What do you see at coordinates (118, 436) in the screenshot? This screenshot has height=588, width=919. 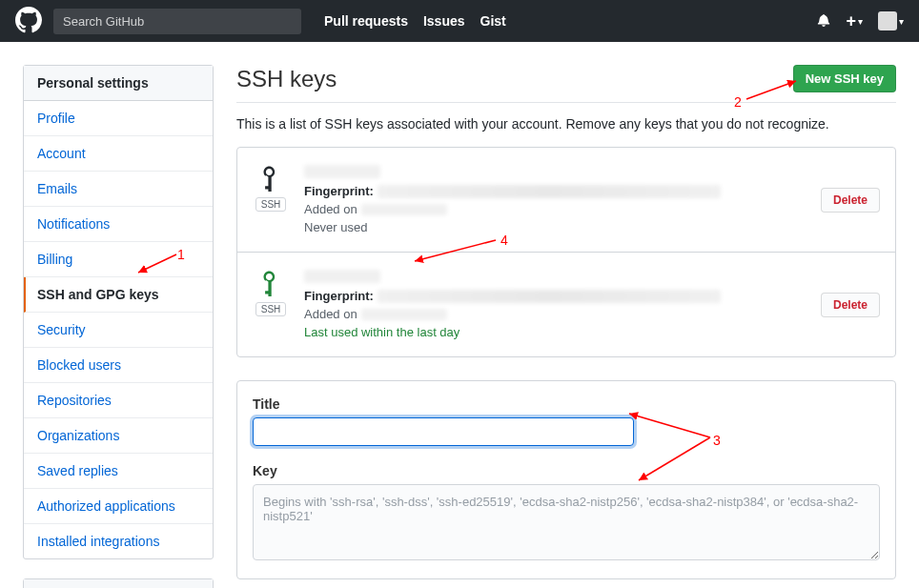 I see `sidebar-item-orgs: Organizations` at bounding box center [118, 436].